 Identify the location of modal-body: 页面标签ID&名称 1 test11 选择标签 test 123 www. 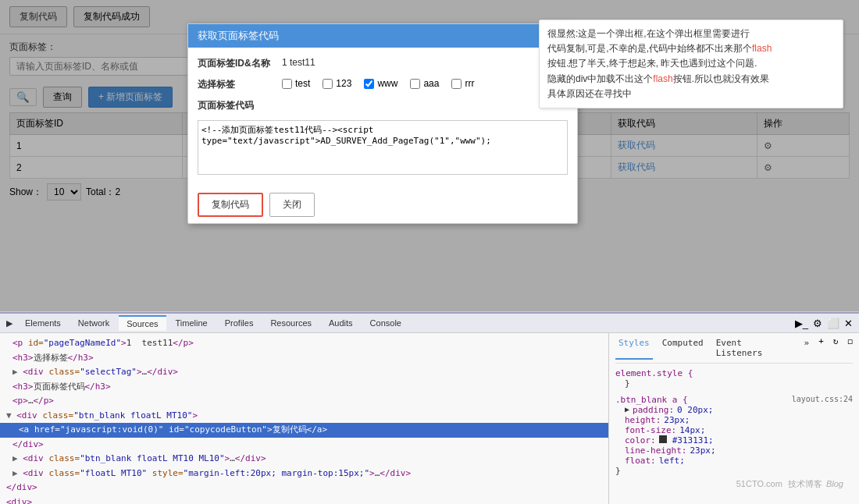
(383, 117).